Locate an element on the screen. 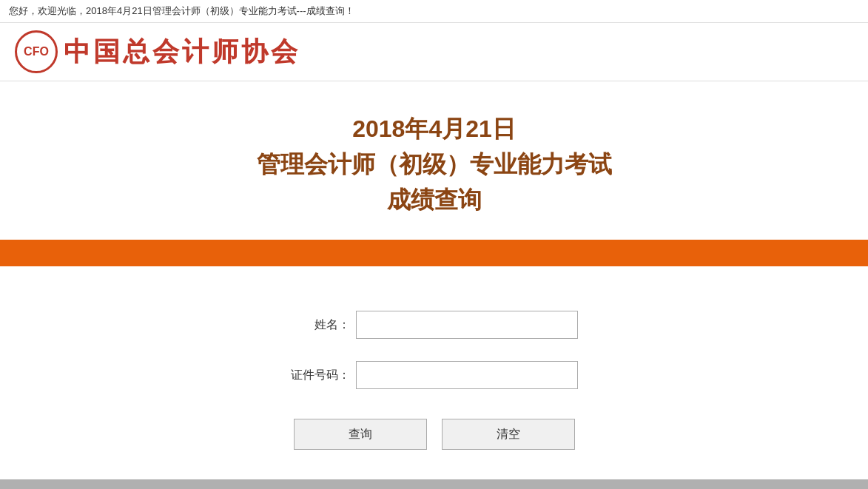 The width and height of the screenshot is (868, 489). notification-text: 您好，欢迎光临，2018年4月21日管理会计师（初级）专业能力考试---成绩查询… is located at coordinates (182, 10).